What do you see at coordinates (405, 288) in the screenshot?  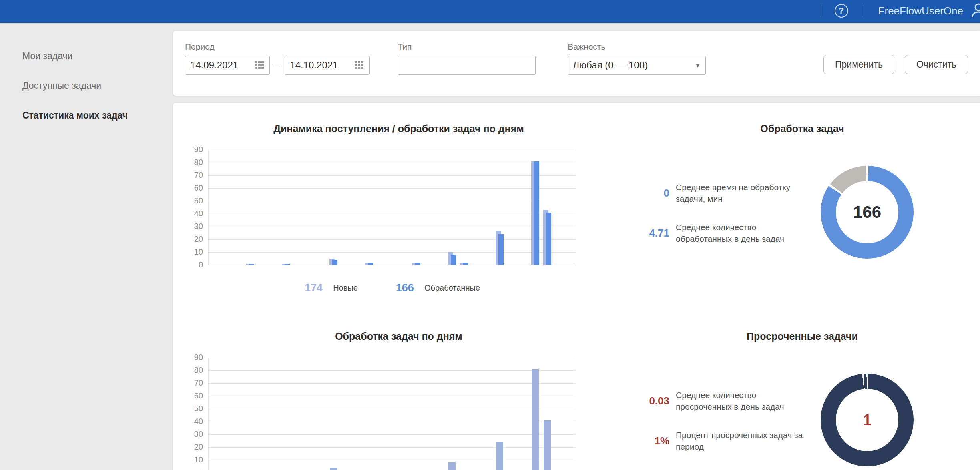 I see `legend-processed-total: 166` at bounding box center [405, 288].